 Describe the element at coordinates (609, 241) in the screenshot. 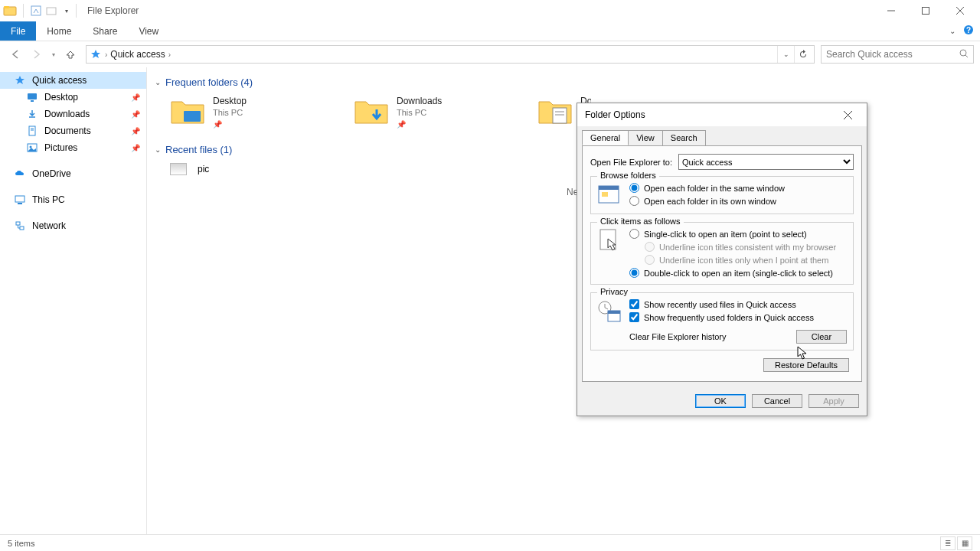

I see `click-items-icon` at that location.